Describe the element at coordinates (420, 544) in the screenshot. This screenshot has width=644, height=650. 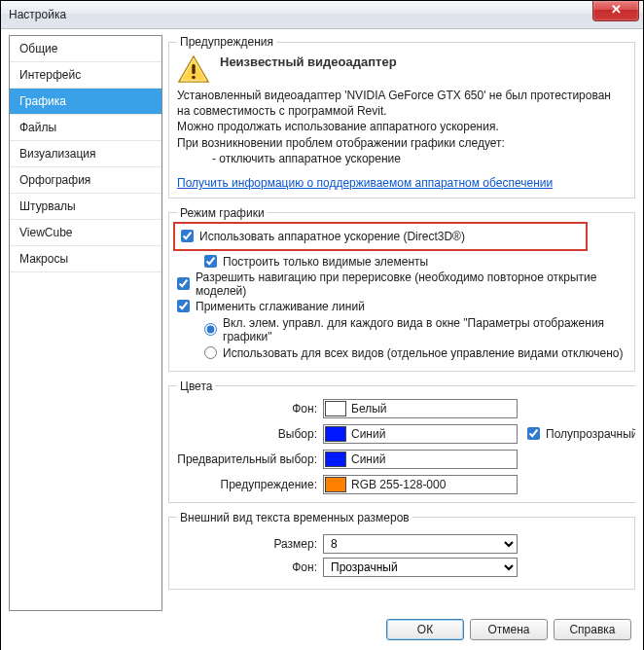
I see `size-combo: 8` at that location.